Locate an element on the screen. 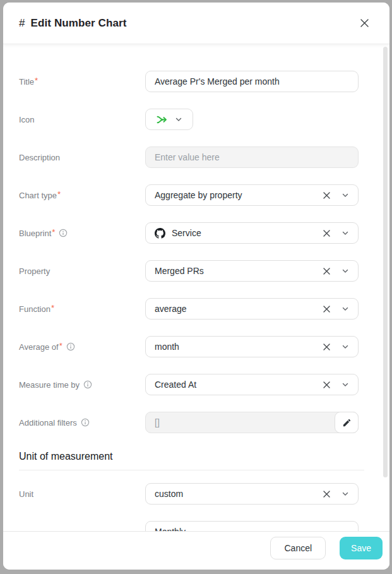  cancel-button: Cancel is located at coordinates (298, 548).